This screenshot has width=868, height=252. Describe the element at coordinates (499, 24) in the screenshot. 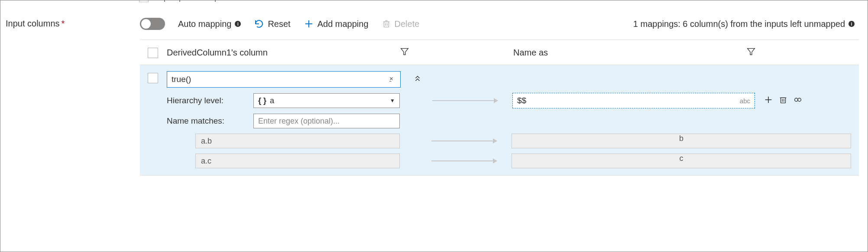

I see `toolbar: Auto mapping i Reset Add mapping` at that location.